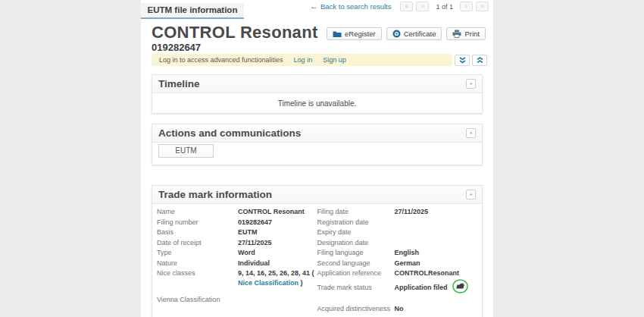 The image size is (644, 317). I want to click on timeline-empty-message: Timeline is unavailable., so click(317, 103).